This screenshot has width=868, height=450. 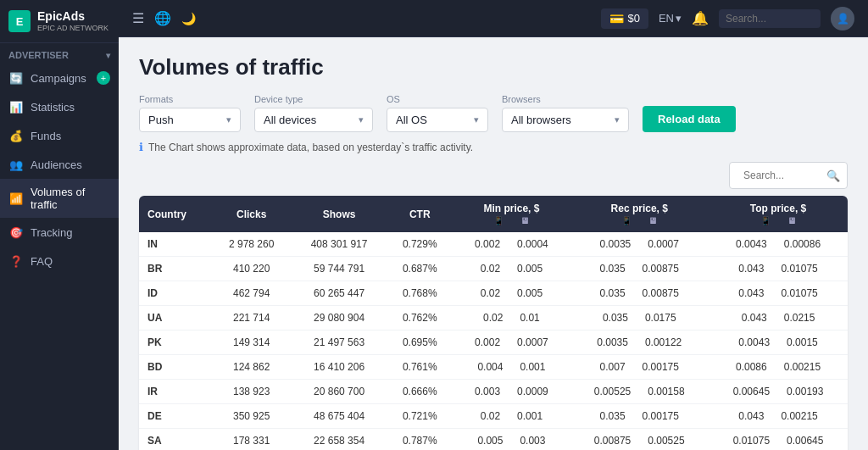 What do you see at coordinates (420, 244) in the screenshot?
I see `cell-ctr: 0.729%` at bounding box center [420, 244].